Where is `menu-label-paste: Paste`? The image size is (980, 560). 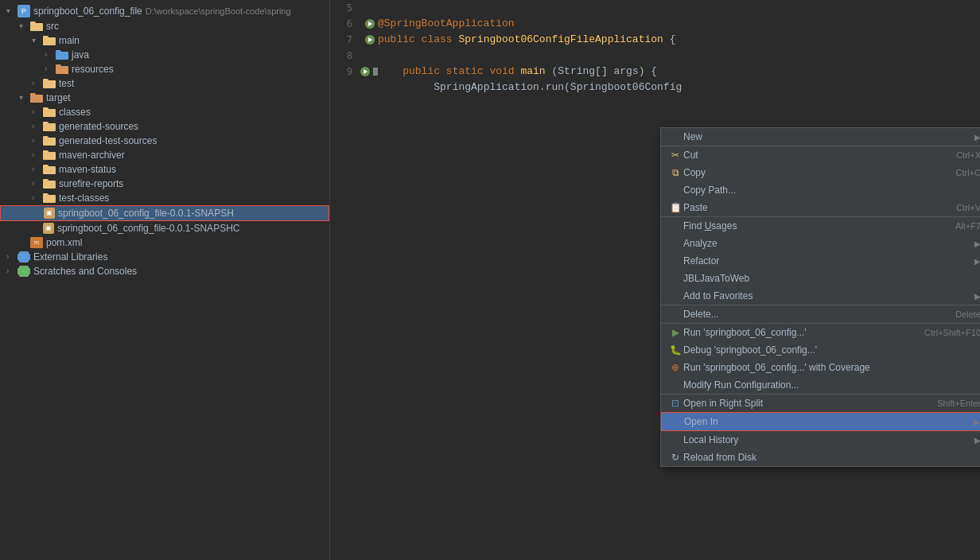 menu-label-paste: Paste is located at coordinates (813, 208).